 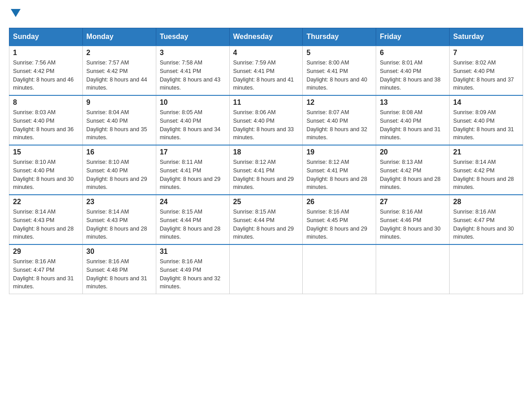 What do you see at coordinates (15, 14) in the screenshot?
I see `logo` at bounding box center [15, 14].